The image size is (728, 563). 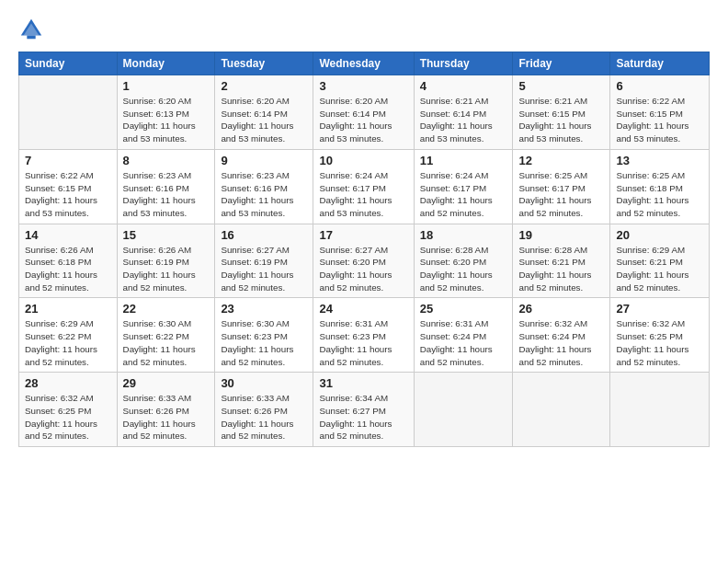 I want to click on day-number: 22, so click(x=166, y=309).